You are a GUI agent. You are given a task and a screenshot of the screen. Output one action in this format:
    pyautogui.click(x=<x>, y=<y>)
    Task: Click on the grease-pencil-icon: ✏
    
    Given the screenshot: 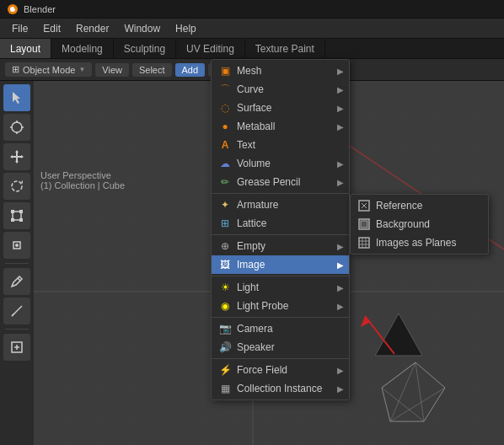 What is the action you would take?
    pyautogui.click(x=225, y=182)
    